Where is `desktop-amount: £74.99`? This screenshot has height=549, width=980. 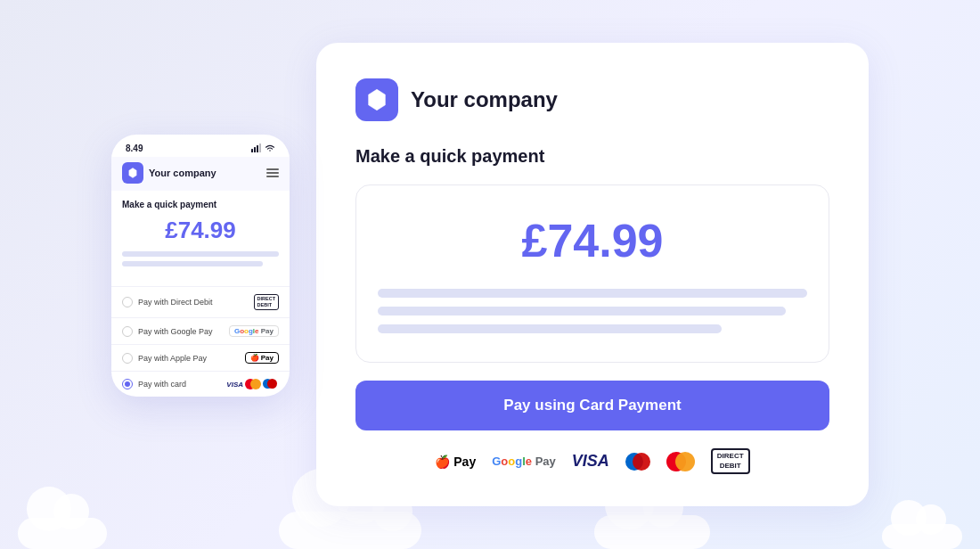
desktop-amount: £74.99 is located at coordinates (592, 241).